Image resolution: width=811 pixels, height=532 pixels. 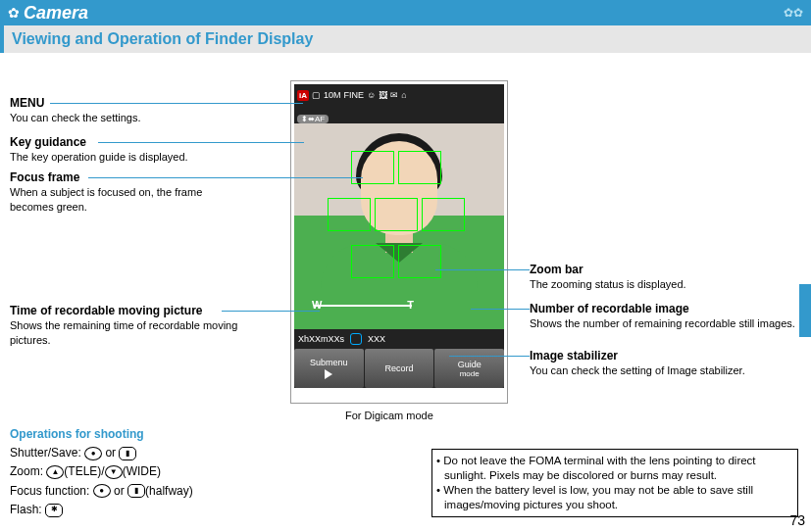 I want to click on callout-recordable-count: Number of recordable image Shows the num…, so click(x=667, y=316).